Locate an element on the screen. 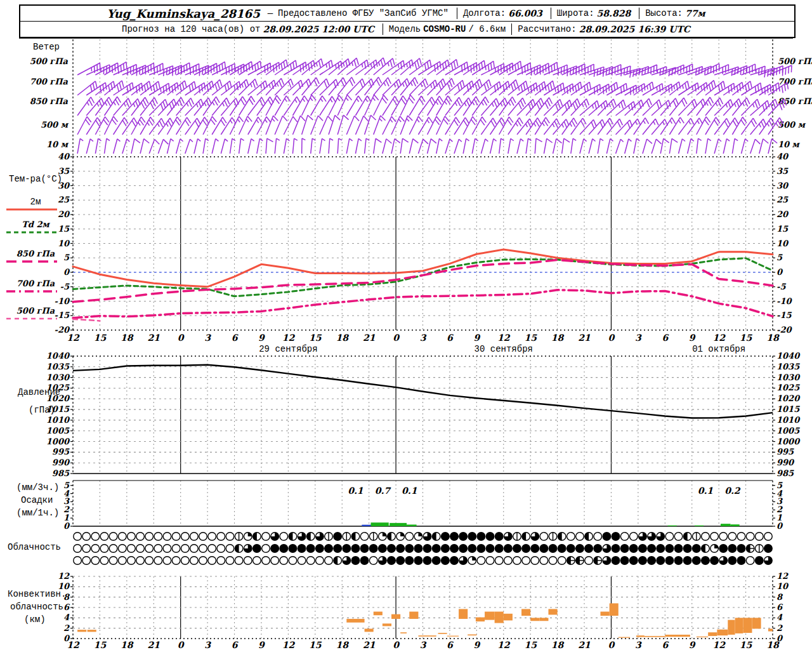  svg-text: 40 is located at coordinates (783, 156).